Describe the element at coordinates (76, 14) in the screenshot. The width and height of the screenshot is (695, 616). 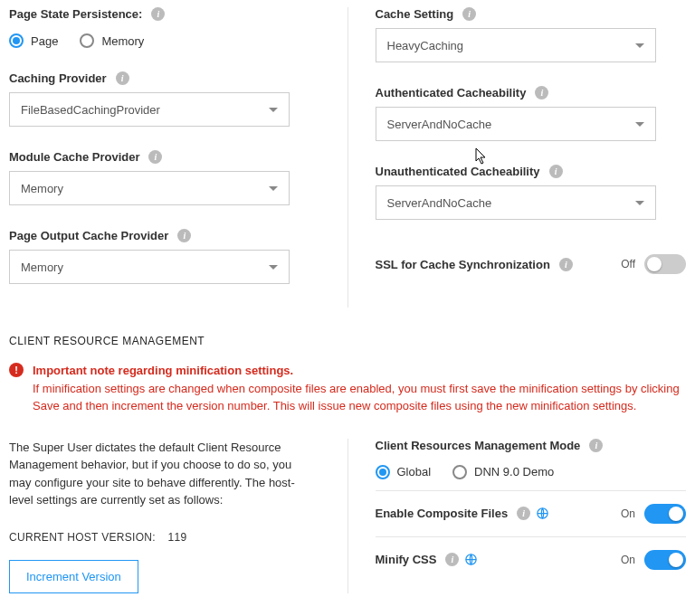
I see `label-text: Page State Persistence:` at that location.